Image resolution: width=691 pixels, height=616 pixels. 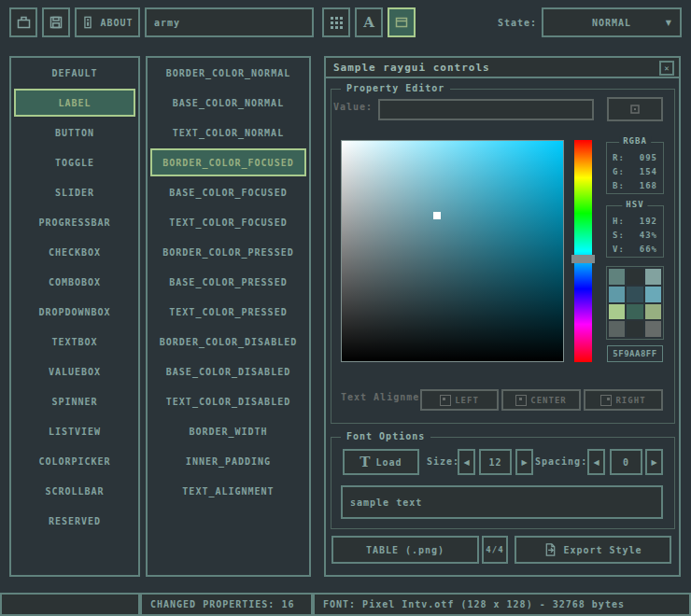 What do you see at coordinates (228, 222) in the screenshot?
I see `list-item: TEXT_COLOR_FOCUSED` at bounding box center [228, 222].